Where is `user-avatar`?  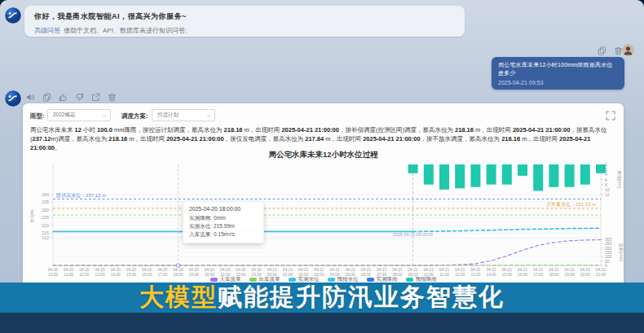 user-avatar is located at coordinates (628, 50).